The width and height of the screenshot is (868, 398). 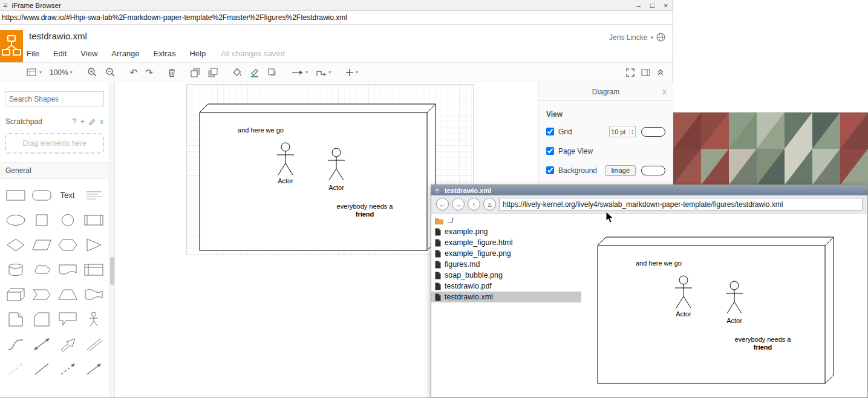 What do you see at coordinates (632, 132) in the screenshot?
I see `spinner-arrows: ▲▼` at bounding box center [632, 132].